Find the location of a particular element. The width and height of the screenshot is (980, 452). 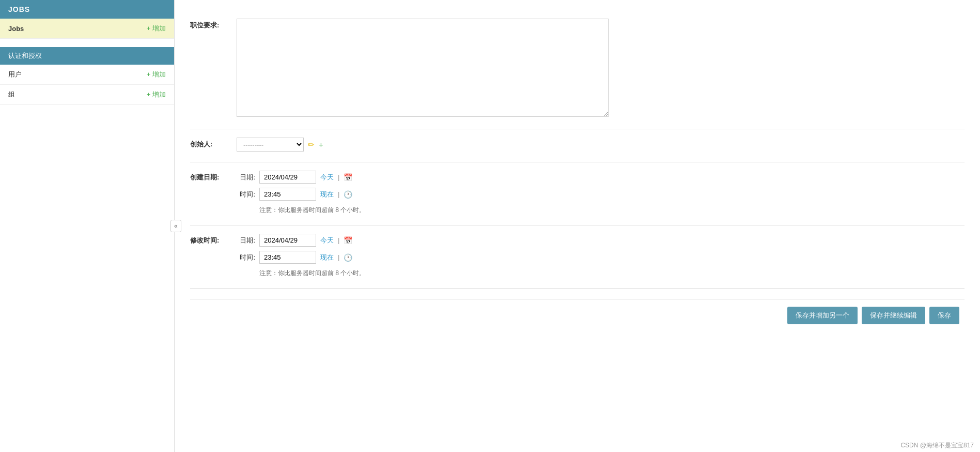

creator-row: 创始人: --------- ✏ + is located at coordinates (578, 145).